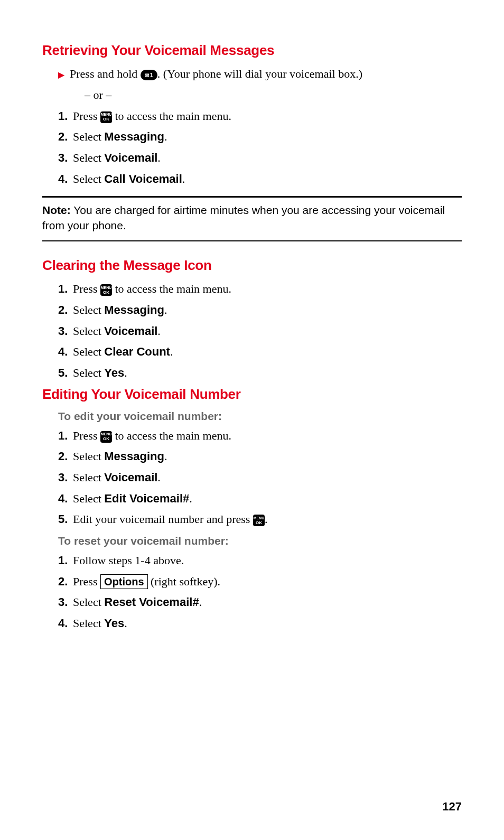 The width and height of the screenshot is (504, 840). I want to click on note-label: Note:, so click(57, 210).